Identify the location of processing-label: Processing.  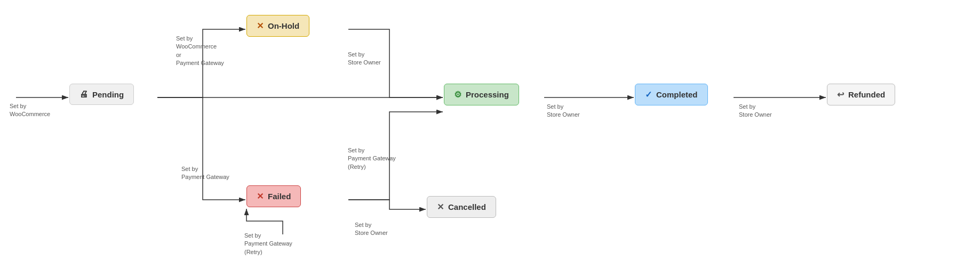
(488, 95).